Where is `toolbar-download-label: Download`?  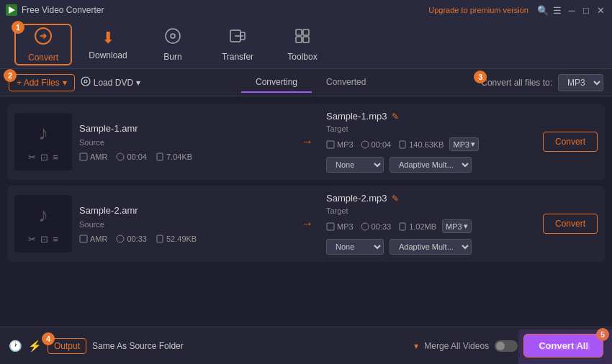 toolbar-download-label: Download is located at coordinates (108, 55).